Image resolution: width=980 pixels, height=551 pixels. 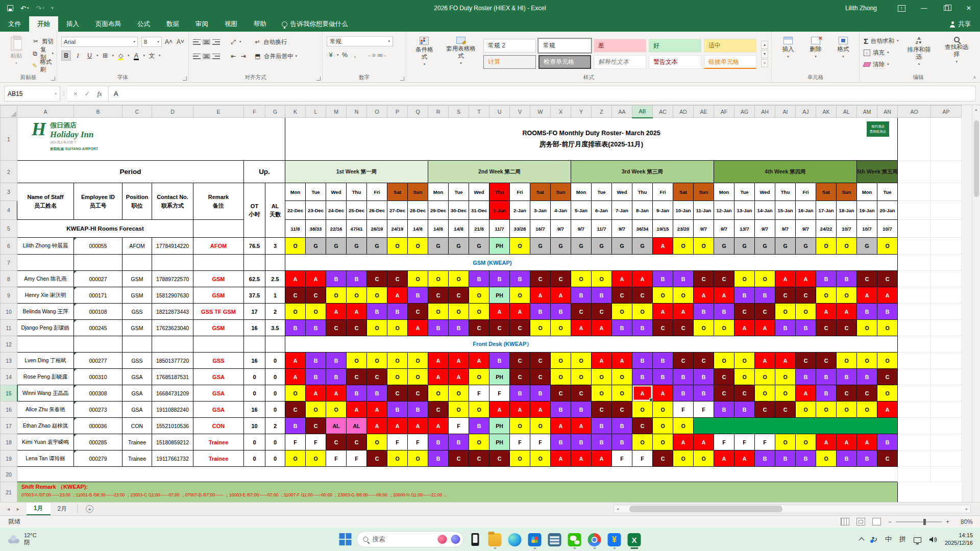 What do you see at coordinates (500, 210) in the screenshot?
I see `date-1-Jan: 1-Jan` at bounding box center [500, 210].